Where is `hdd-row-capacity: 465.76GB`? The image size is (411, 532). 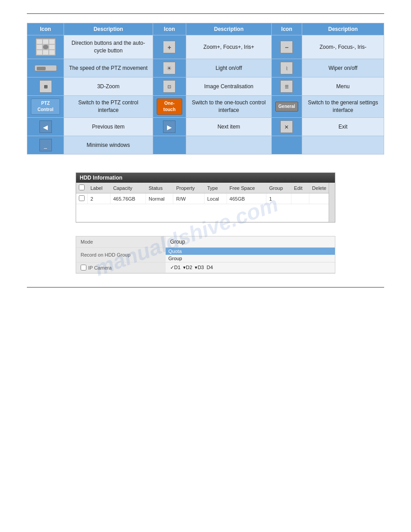 hdd-row-capacity: 465.76GB is located at coordinates (128, 199).